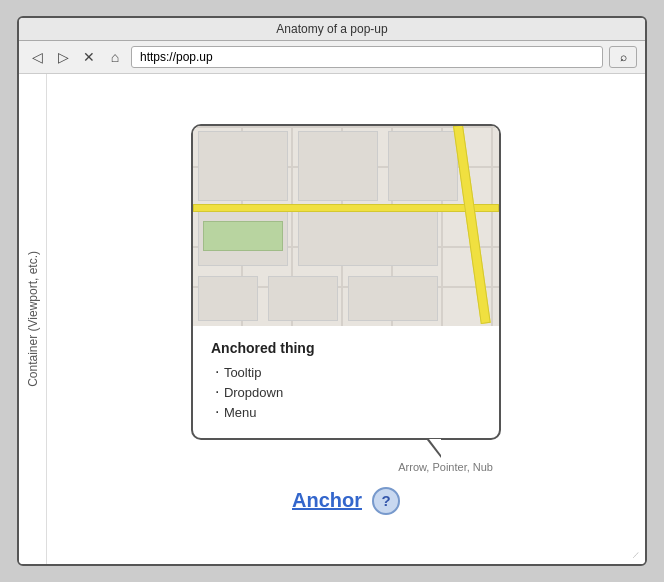 Image resolution: width=664 pixels, height=582 pixels. Describe the element at coordinates (386, 501) in the screenshot. I see `help-button: ?` at that location.